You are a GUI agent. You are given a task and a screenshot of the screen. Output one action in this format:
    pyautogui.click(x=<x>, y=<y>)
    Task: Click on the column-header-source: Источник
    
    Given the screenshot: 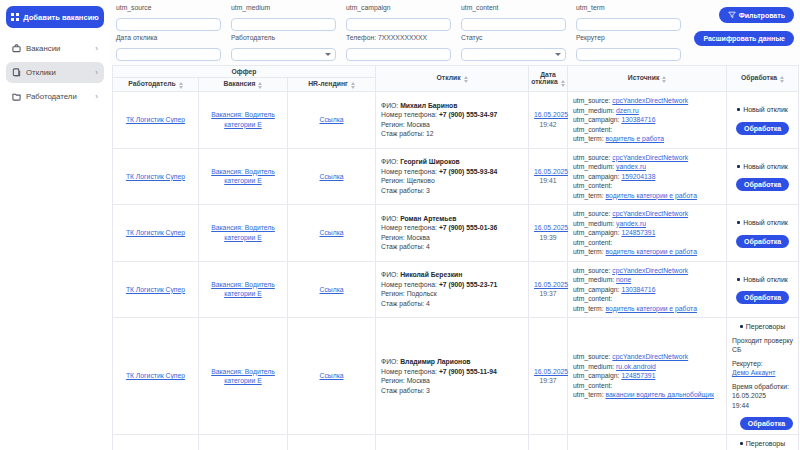 What is the action you would take?
    pyautogui.click(x=648, y=79)
    